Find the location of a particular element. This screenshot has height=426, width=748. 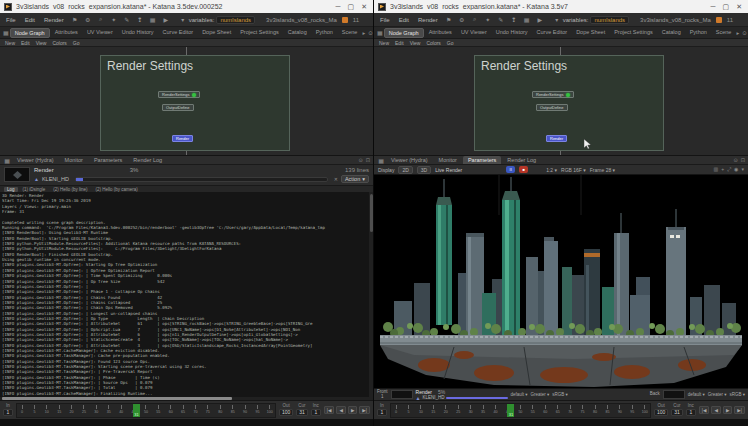

swatch-icon: ▥ is located at coordinates (716, 170).